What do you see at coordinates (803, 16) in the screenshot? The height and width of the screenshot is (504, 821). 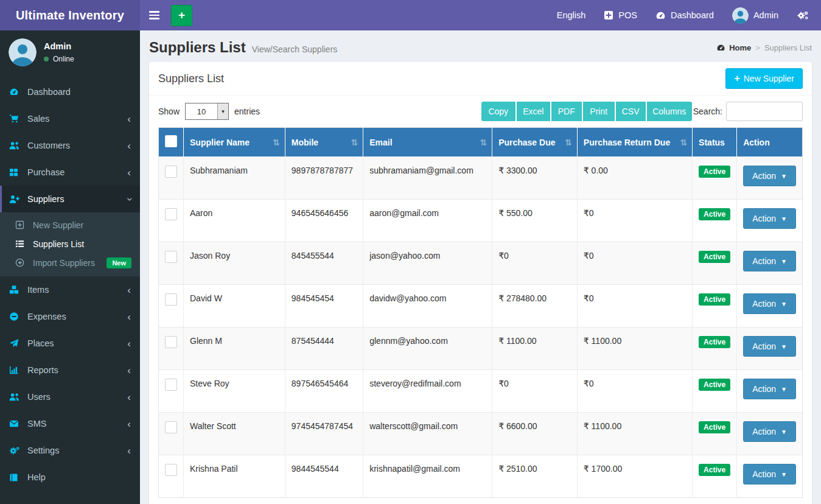 I see `settings-menu` at bounding box center [803, 16].